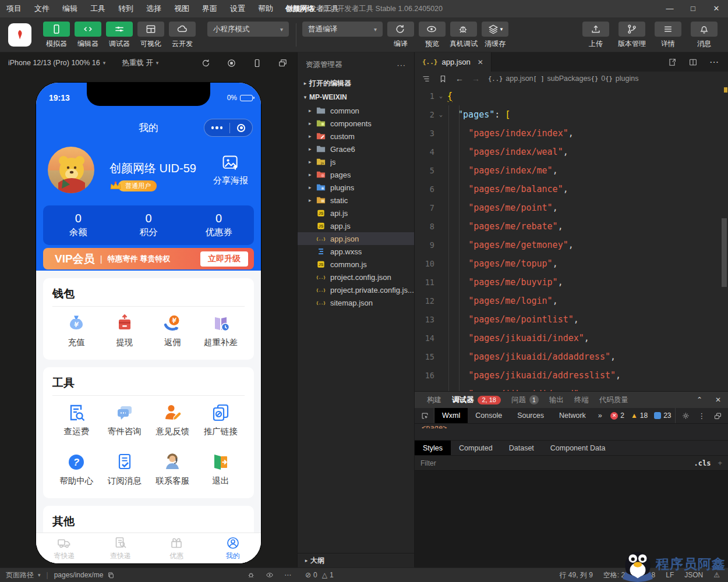 Image resolution: width=728 pixels, height=582 pixels. What do you see at coordinates (221, 470) in the screenshot?
I see `tool-item: 退出` at bounding box center [221, 470].